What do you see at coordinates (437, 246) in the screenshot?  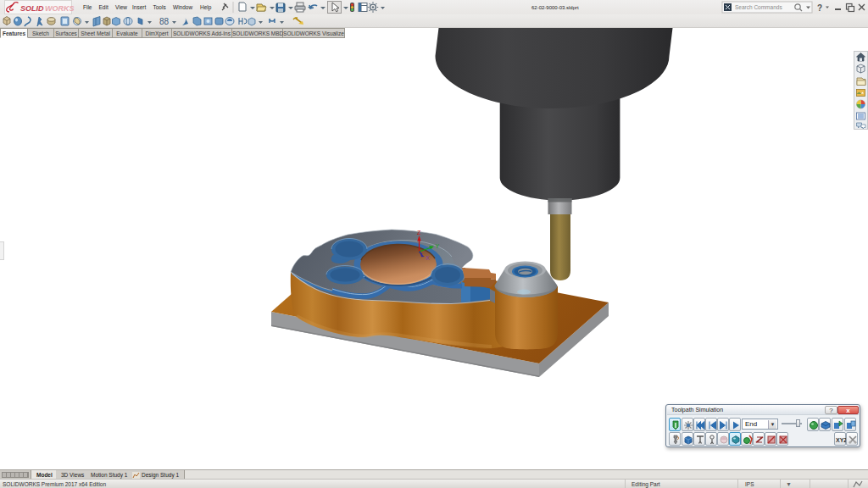 I see `svg-text: Y` at bounding box center [437, 246].